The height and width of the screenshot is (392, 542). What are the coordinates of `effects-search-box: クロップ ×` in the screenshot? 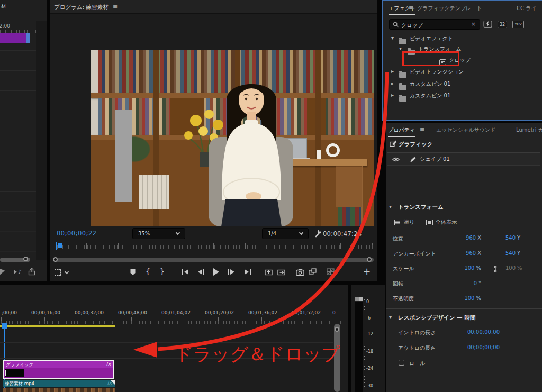 It's located at (435, 24).